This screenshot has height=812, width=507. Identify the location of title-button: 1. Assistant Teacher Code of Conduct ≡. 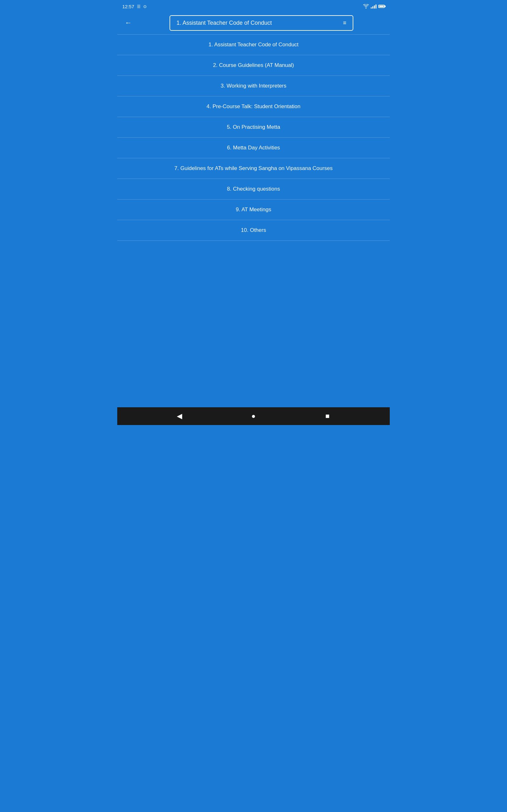
(262, 23).